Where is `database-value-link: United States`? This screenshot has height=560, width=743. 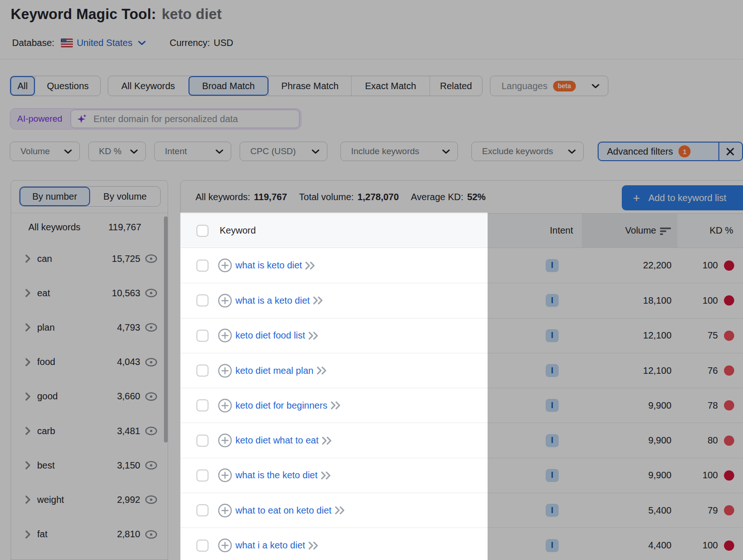
database-value-link: United States is located at coordinates (104, 43).